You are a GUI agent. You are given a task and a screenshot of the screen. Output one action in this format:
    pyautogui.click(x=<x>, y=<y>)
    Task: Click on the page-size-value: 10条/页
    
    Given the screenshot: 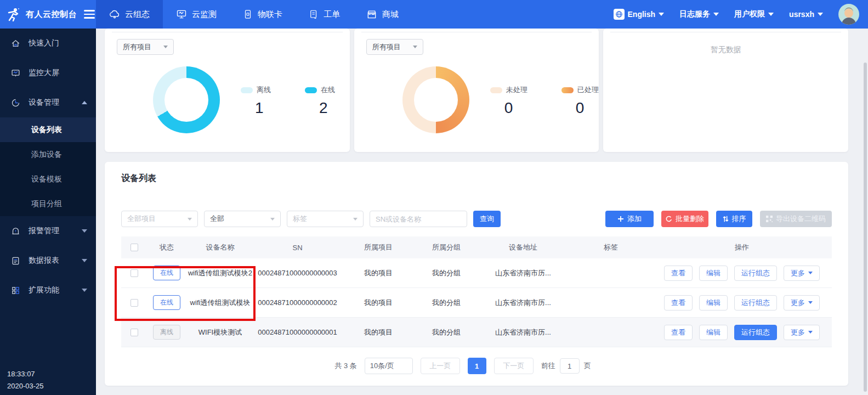 What is the action you would take?
    pyautogui.click(x=382, y=366)
    